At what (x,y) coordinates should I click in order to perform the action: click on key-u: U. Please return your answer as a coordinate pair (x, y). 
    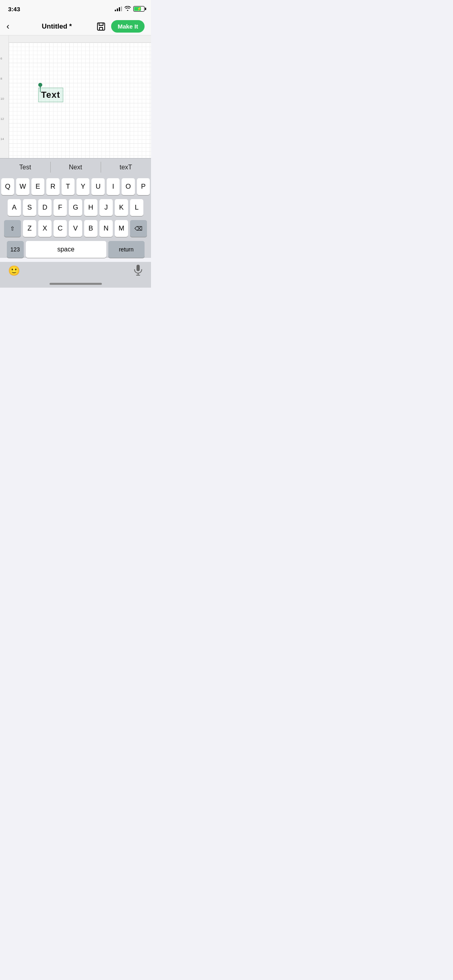
    Looking at the image, I should click on (98, 187).